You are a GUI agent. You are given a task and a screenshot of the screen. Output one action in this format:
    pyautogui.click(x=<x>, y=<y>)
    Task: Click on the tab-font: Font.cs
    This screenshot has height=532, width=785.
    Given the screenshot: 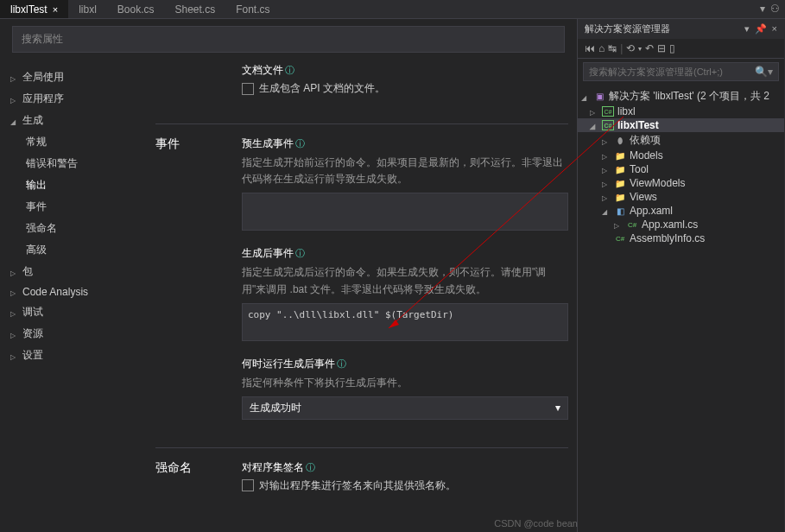 What is the action you would take?
    pyautogui.click(x=252, y=9)
    